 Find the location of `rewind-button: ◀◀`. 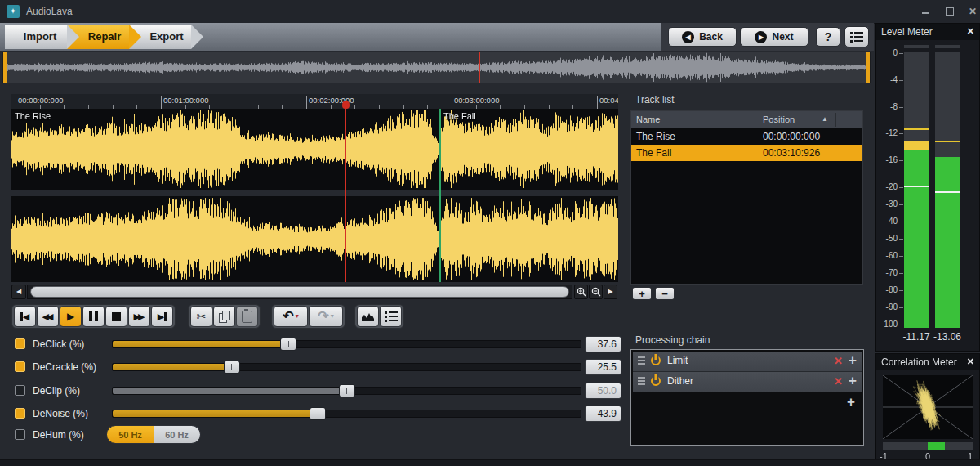

rewind-button: ◀◀ is located at coordinates (47, 316).